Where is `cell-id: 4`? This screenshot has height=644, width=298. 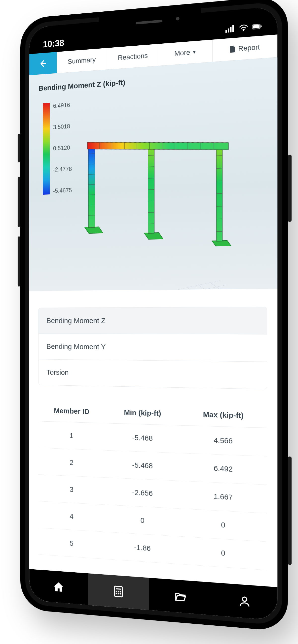
cell-id: 4 is located at coordinates (72, 516).